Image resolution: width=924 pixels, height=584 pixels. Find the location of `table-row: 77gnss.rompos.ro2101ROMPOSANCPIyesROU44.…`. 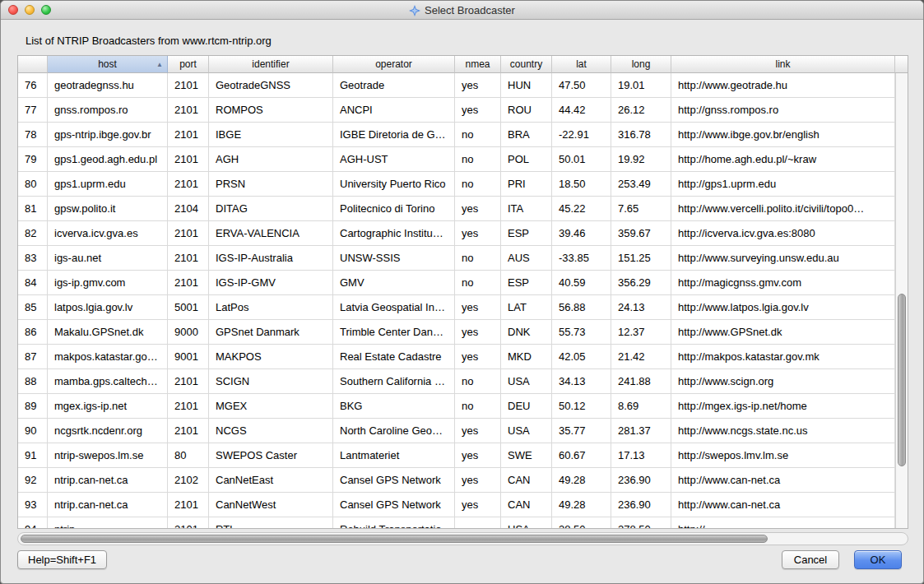

table-row: 77gnss.rompos.ro2101ROMPOSANCPIyesROU44.… is located at coordinates (457, 110).